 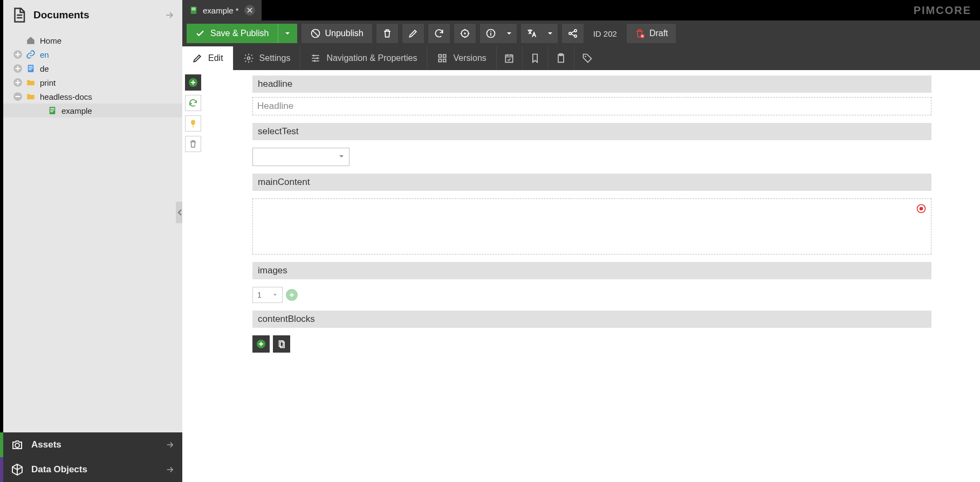 I want to click on draft-label: Draft, so click(x=659, y=33).